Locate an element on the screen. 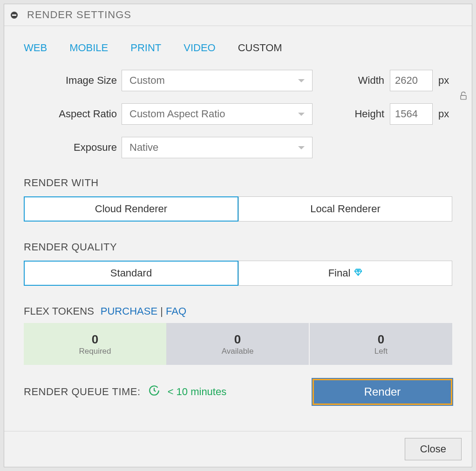 The image size is (476, 471). tab-video: VIDEO is located at coordinates (199, 48).